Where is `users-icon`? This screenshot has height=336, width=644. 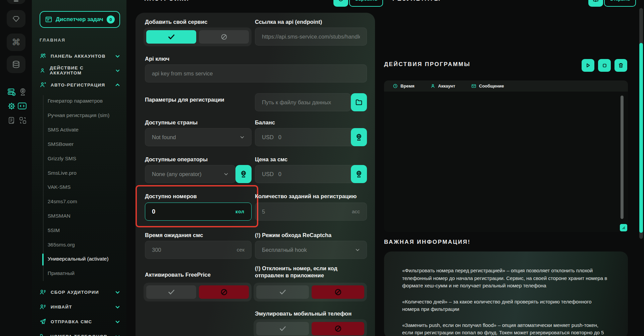 users-icon is located at coordinates (43, 56).